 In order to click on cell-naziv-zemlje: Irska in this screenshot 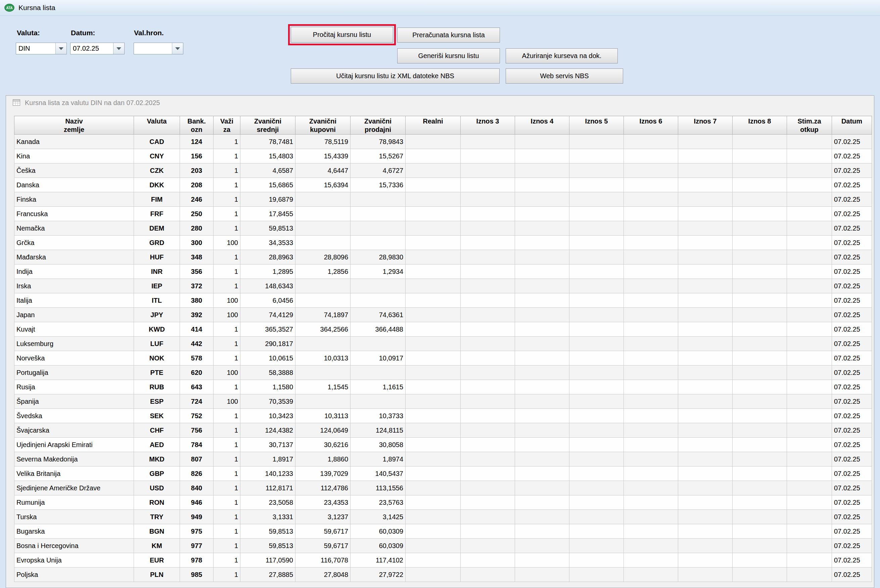, I will do `click(74, 286)`.